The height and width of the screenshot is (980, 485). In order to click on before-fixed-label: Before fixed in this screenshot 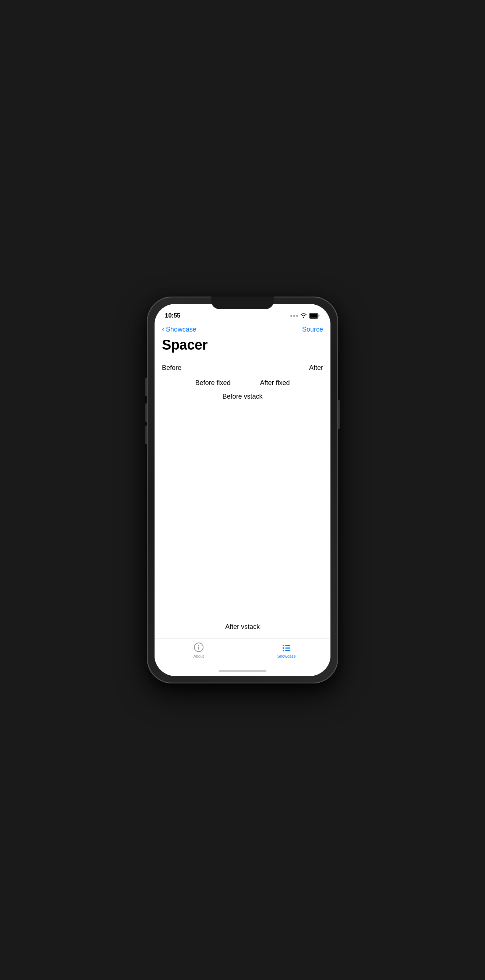, I will do `click(213, 383)`.